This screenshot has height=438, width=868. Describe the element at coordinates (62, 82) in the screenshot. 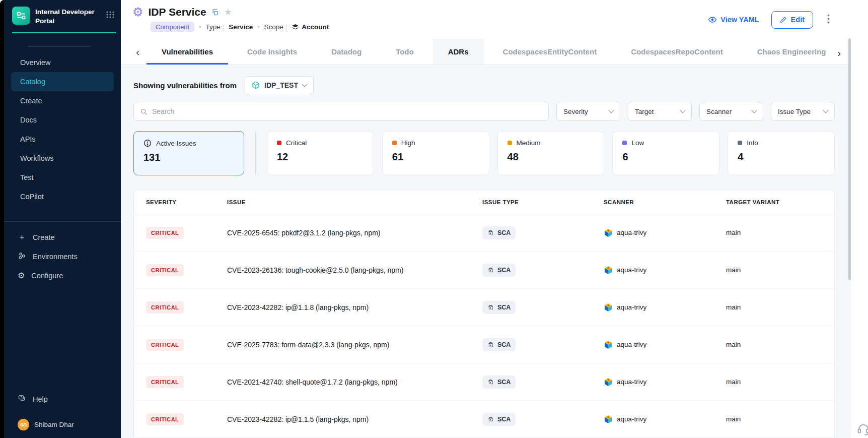

I see `sidebar-item-catalog: Catalog` at that location.